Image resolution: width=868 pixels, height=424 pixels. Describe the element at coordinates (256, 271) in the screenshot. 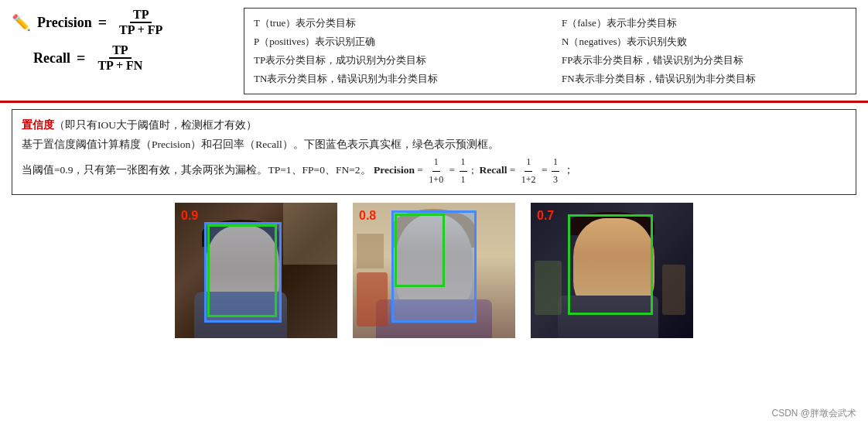

I see `image1-background: 0.9` at that location.